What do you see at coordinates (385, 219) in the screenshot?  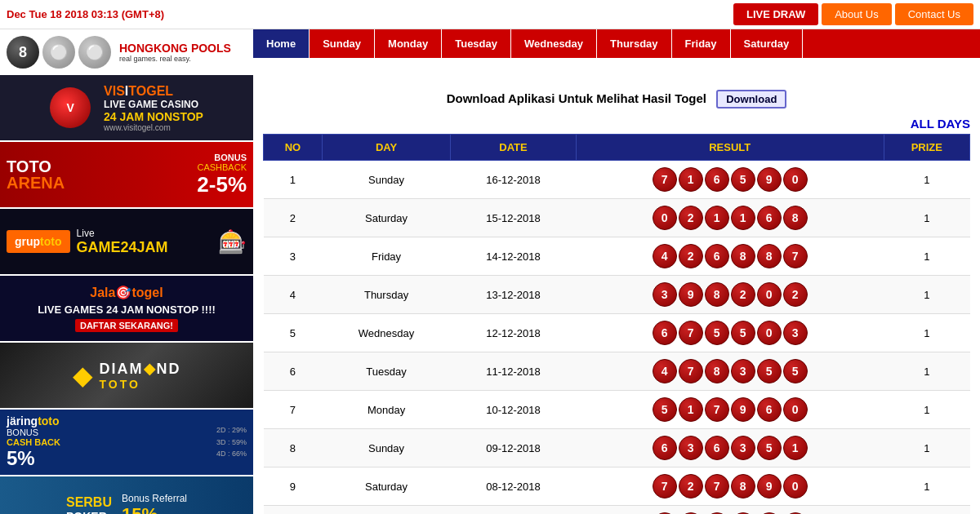 I see `cell-day: Saturday` at bounding box center [385, 219].